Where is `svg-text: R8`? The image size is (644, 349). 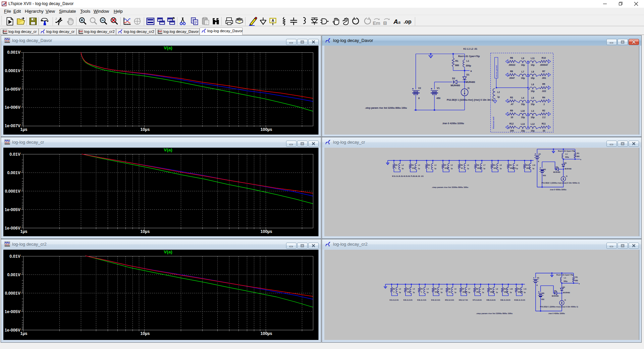 svg-text: R8 is located at coordinates (477, 289).